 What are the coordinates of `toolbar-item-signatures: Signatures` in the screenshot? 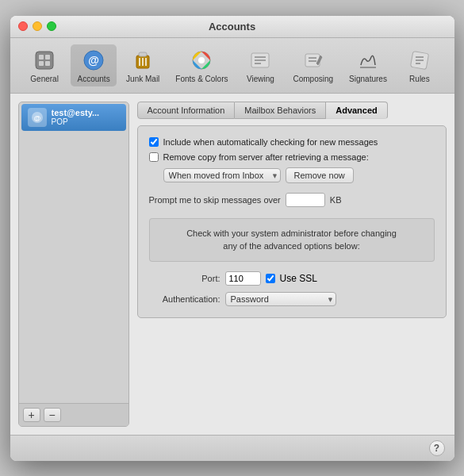 It's located at (368, 65).